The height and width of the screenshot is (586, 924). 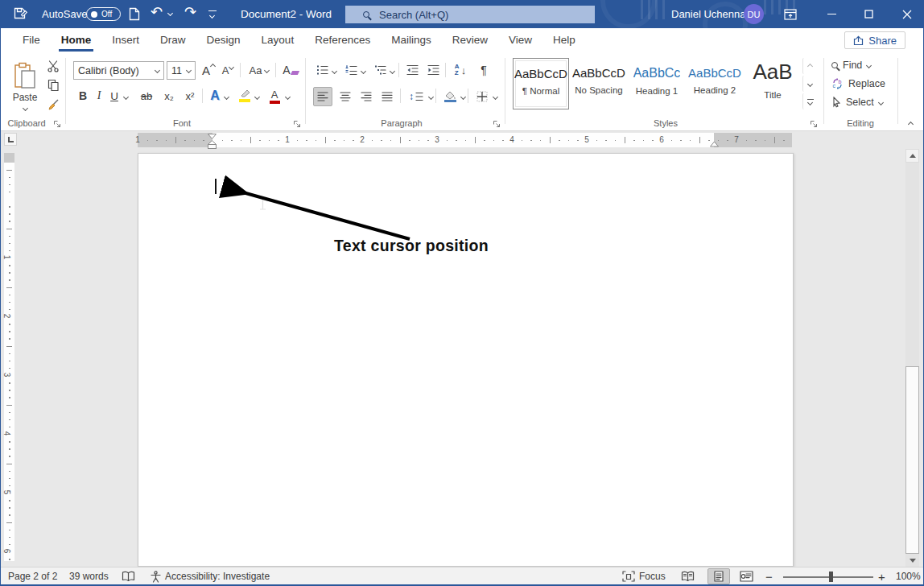 I want to click on shading-button, so click(x=450, y=97).